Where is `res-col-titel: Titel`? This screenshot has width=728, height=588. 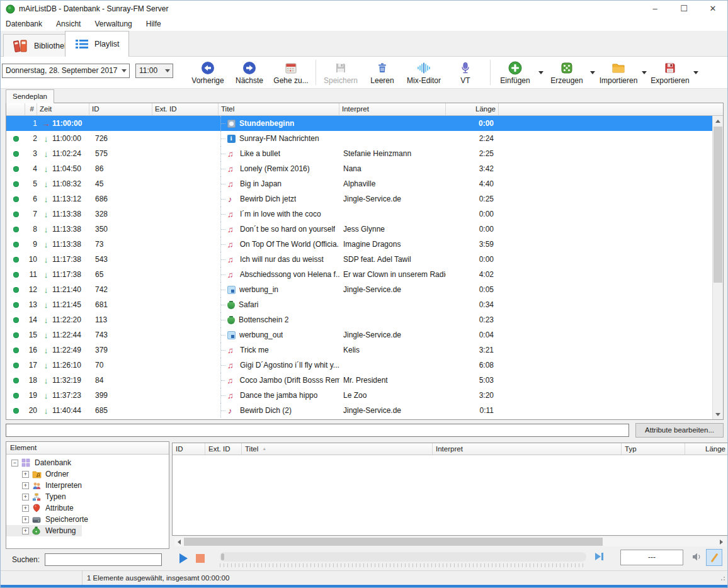
res-col-titel: Titel is located at coordinates (338, 449).